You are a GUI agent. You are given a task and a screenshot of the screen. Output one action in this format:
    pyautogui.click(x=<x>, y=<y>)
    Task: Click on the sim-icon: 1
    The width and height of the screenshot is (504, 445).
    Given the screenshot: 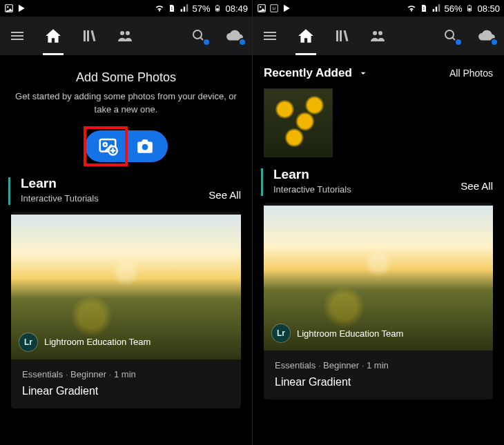 What is the action you would take?
    pyautogui.click(x=172, y=8)
    